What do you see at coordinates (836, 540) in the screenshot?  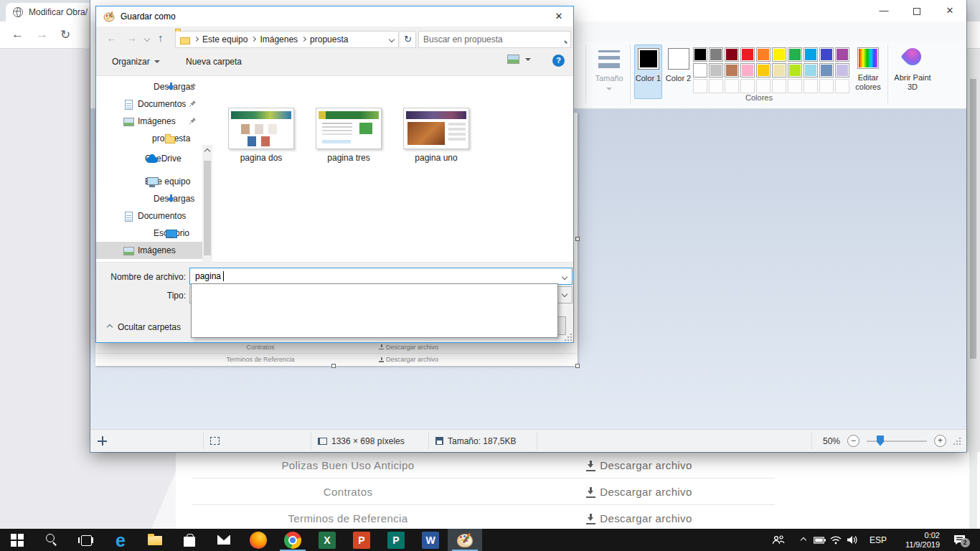 I see `wifi-icon` at bounding box center [836, 540].